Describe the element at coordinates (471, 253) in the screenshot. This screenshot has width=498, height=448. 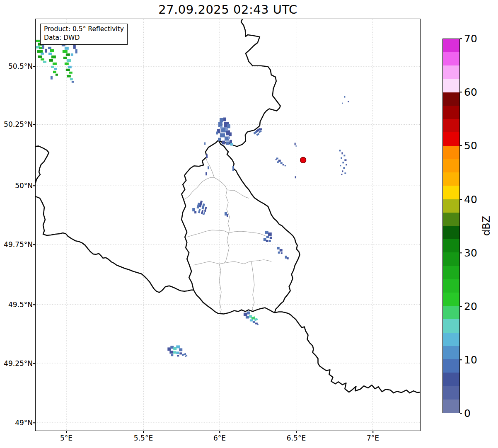
I see `colorbar-tick-label: 30` at that location.